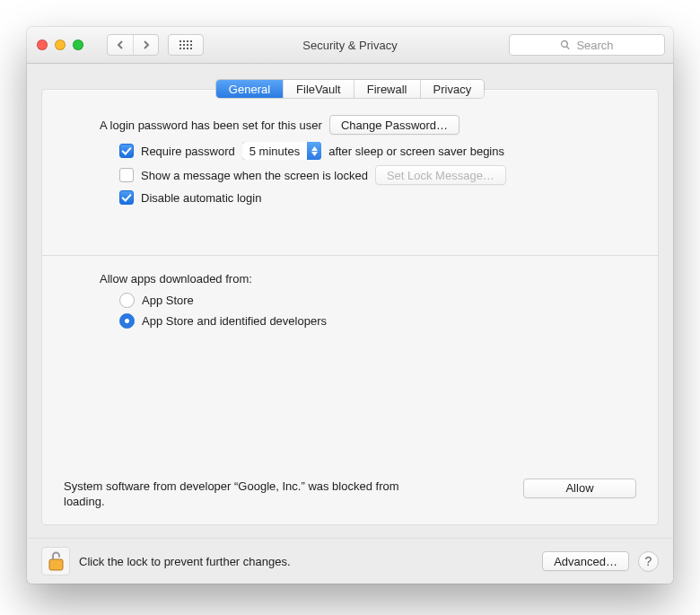 The height and width of the screenshot is (615, 700). Describe the element at coordinates (211, 126) in the screenshot. I see `password-intro-label: A login password has been set for this u…` at that location.